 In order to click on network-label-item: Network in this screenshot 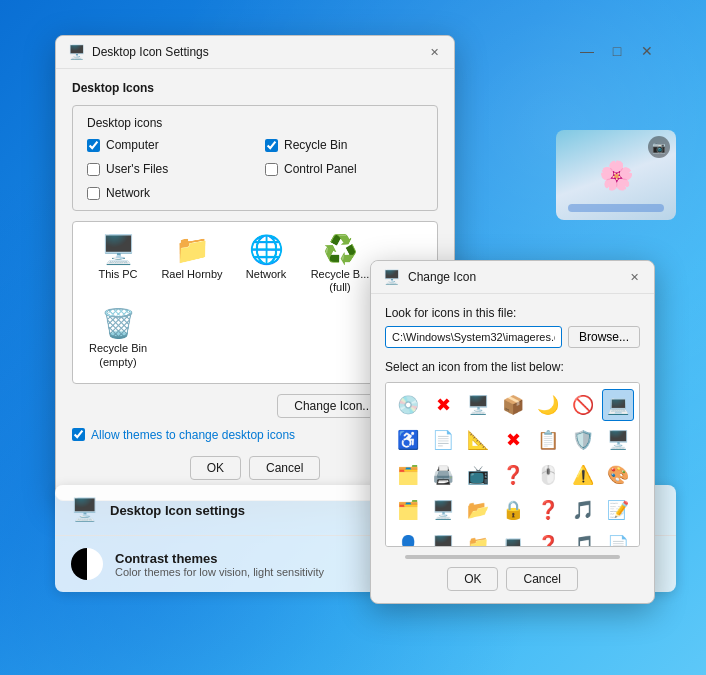, I will do `click(266, 274)`.